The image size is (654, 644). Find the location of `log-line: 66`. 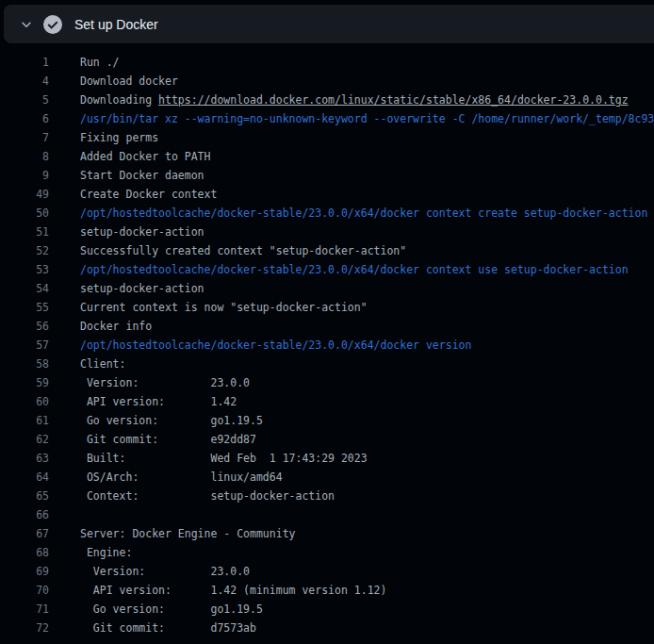

log-line: 66 is located at coordinates (327, 515).